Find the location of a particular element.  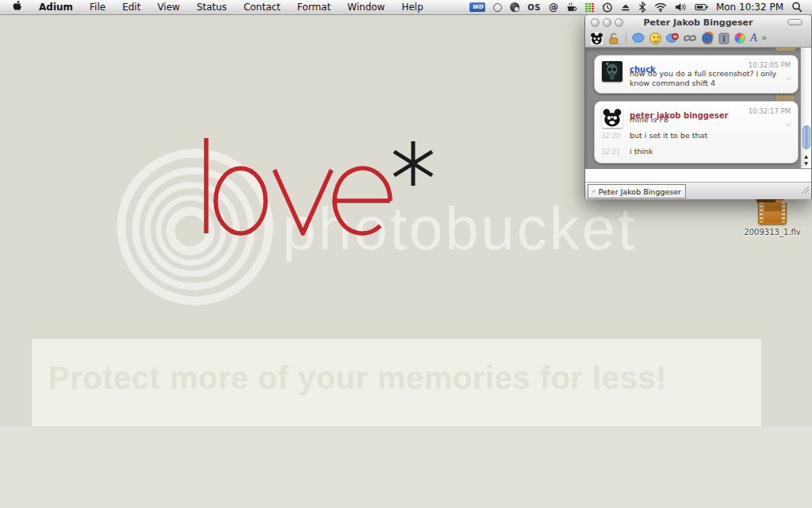

window-title: Peter Jakob Binggeser is located at coordinates (698, 22).